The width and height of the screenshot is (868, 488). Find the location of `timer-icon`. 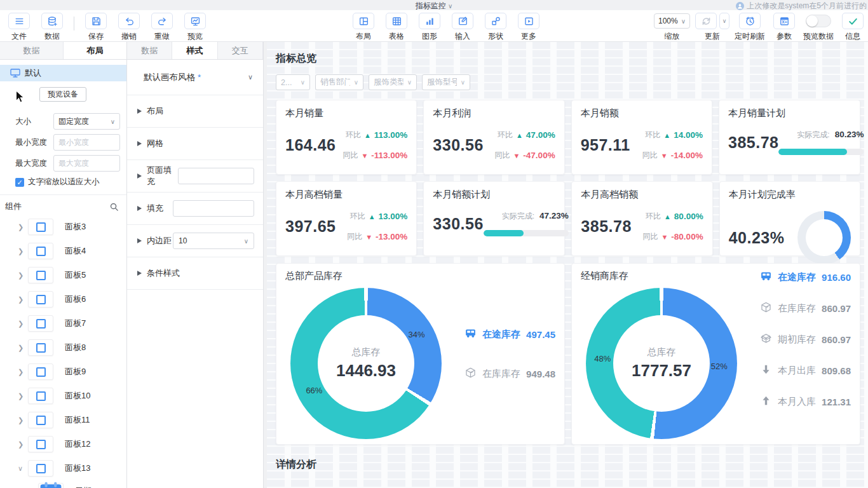

timer-icon is located at coordinates (750, 21).